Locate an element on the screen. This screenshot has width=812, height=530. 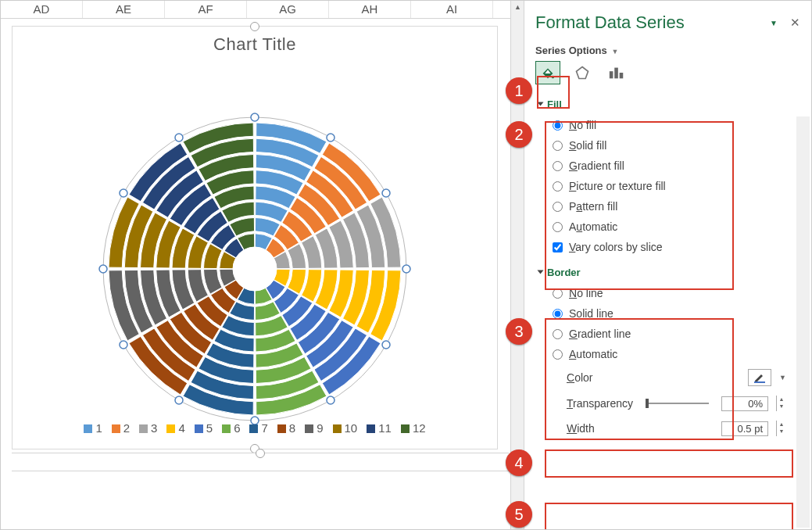
col-header: AE is located at coordinates (123, 9).